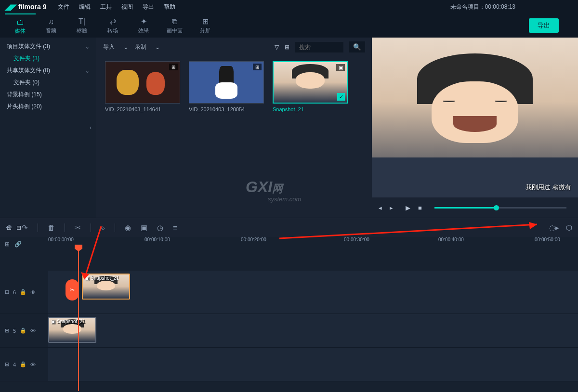 The height and width of the screenshot is (392, 578). I want to click on playhead, so click(79, 321).